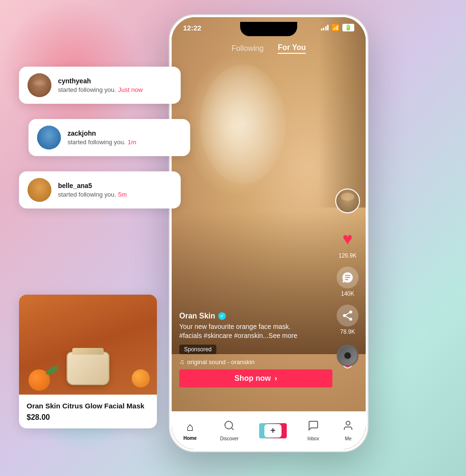 This screenshot has width=466, height=476. I want to click on music-disc-icon, so click(348, 356).